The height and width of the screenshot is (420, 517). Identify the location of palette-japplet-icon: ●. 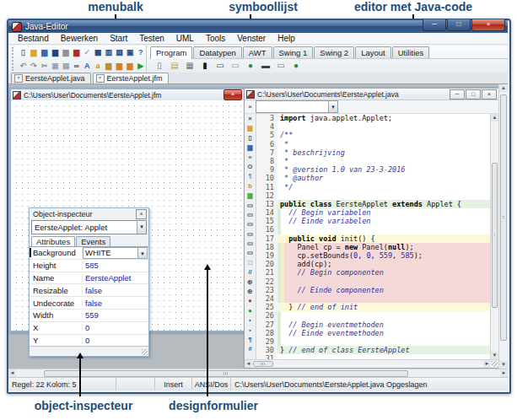
(296, 66).